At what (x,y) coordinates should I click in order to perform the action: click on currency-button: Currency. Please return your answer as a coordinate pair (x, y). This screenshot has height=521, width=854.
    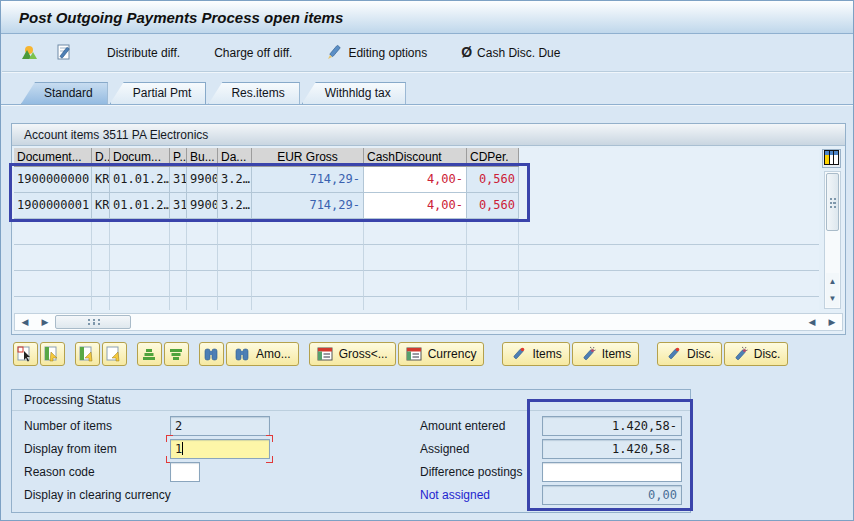
    Looking at the image, I should click on (442, 354).